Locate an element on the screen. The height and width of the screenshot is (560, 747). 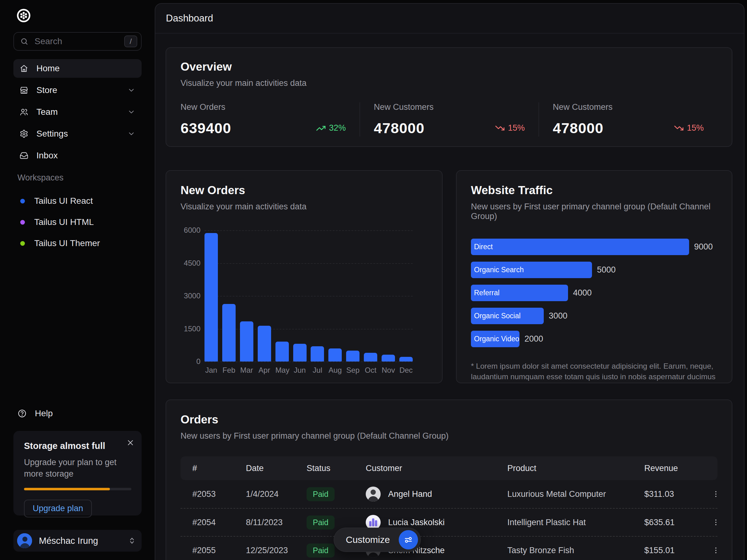
chevrons-up-down-icon is located at coordinates (132, 541).